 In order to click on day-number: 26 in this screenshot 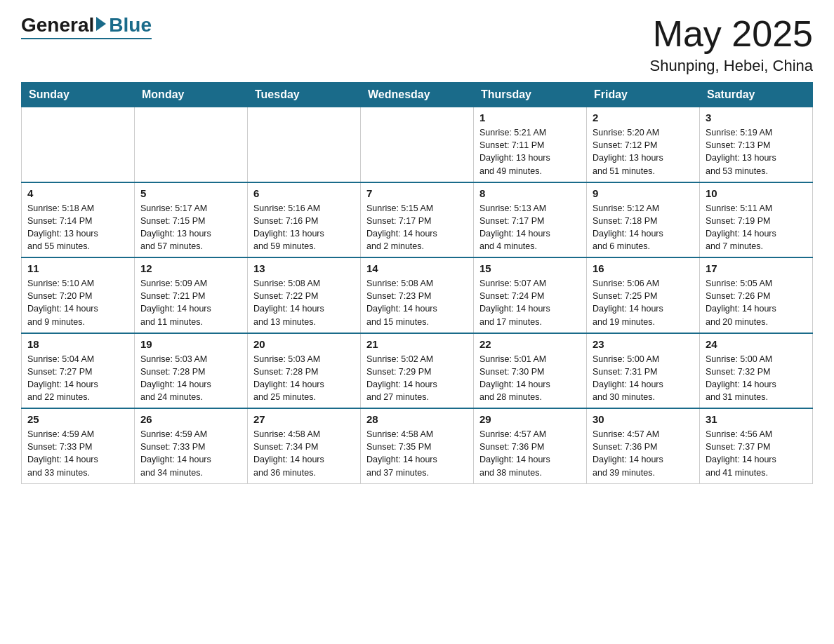, I will do `click(191, 420)`.